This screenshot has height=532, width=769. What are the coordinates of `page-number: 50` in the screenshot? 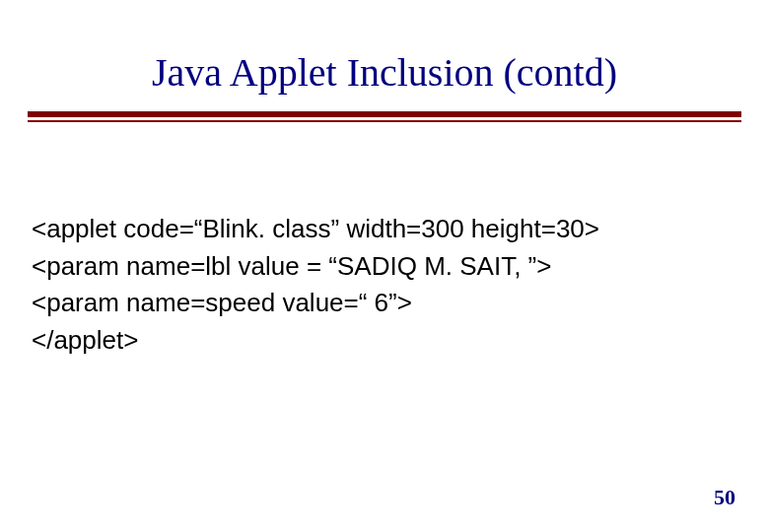 It's located at (725, 498).